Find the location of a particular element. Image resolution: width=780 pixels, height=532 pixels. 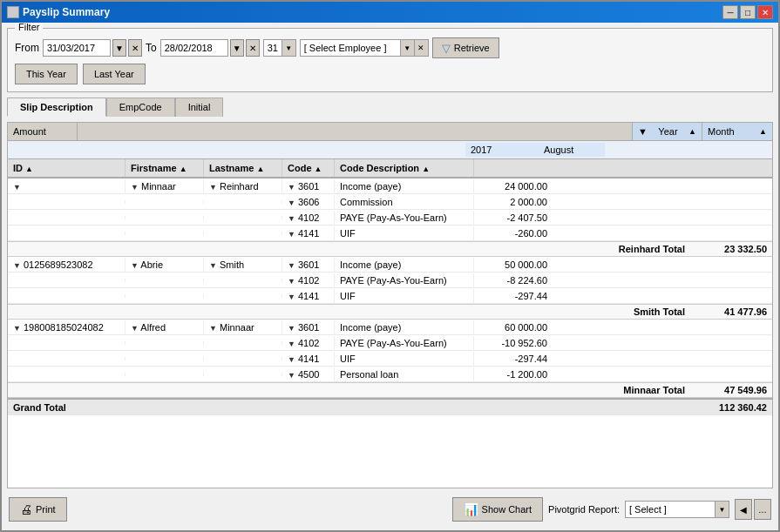

row-code: ▼ 4141 is located at coordinates (309, 359).